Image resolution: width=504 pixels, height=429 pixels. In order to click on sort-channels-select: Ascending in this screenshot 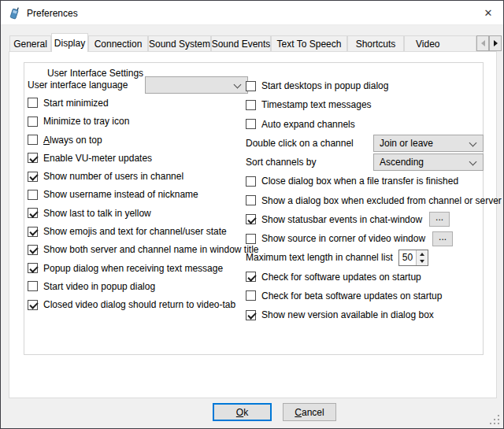, I will do `click(428, 162)`.